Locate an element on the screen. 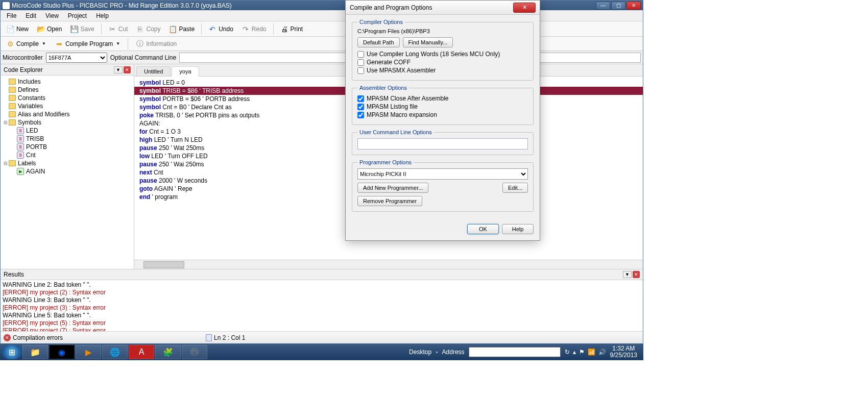  new-button: 📄New is located at coordinates (17, 29).